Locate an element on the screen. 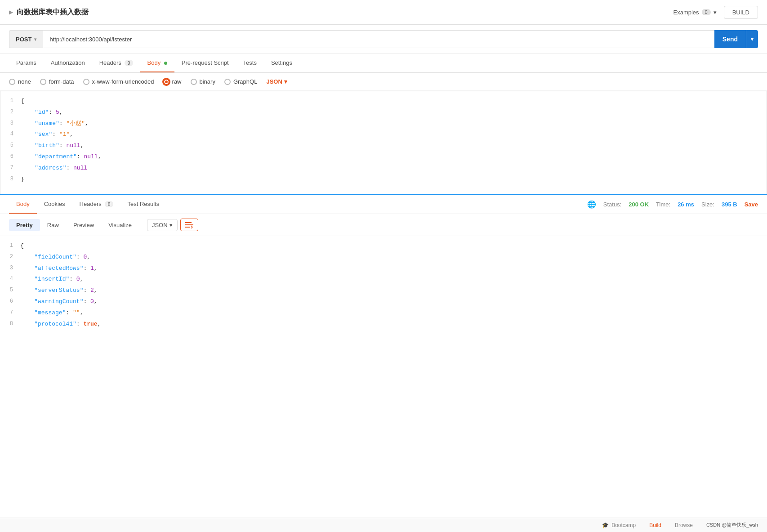  format-tabs: Pretty Raw Preview Visualize is located at coordinates (74, 225).